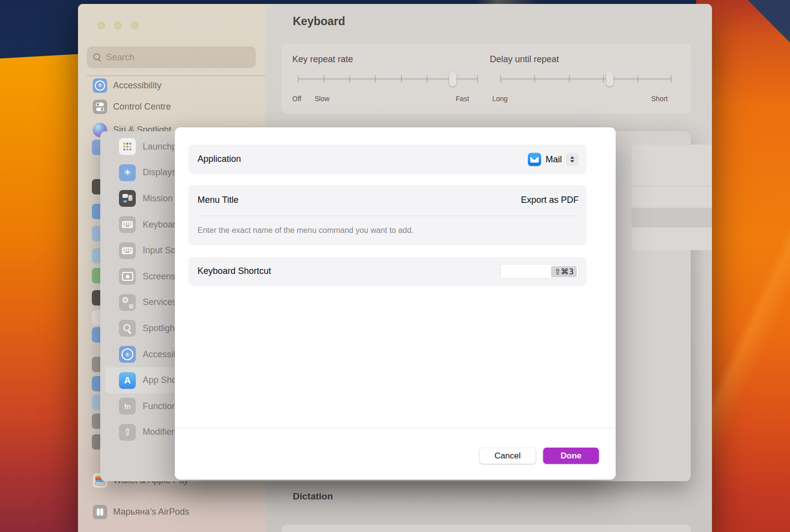 Image resolution: width=790 pixels, height=532 pixels. I want to click on keyboard-shortcut-row: Keyboard Shortcut ⇧⌘3, so click(388, 271).